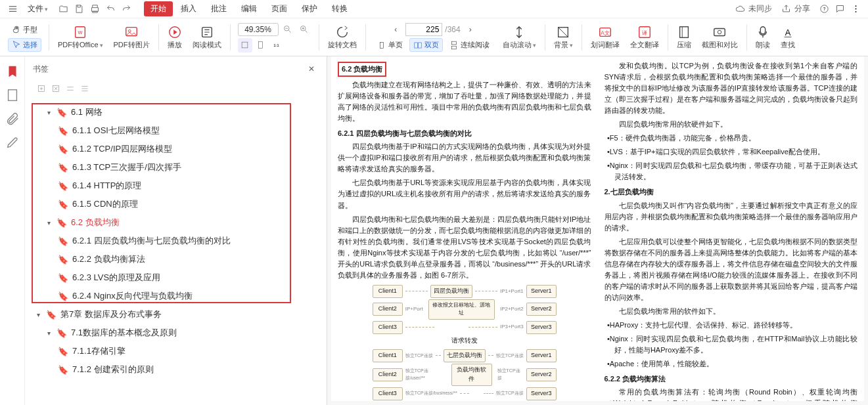  What do you see at coordinates (12, 142) in the screenshot?
I see `annotation-tab-icon` at bounding box center [12, 142].